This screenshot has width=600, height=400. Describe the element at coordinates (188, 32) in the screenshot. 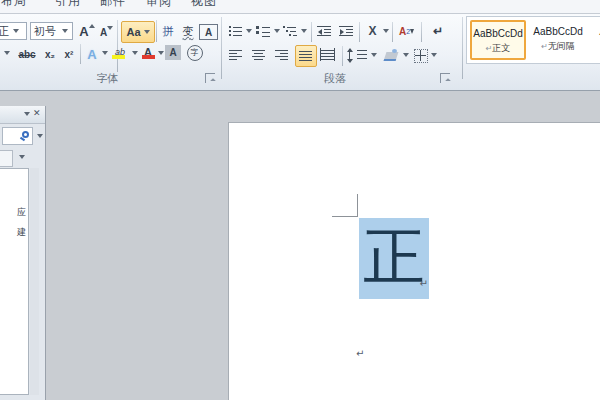

I see `case-convert-icon: 变` at that location.